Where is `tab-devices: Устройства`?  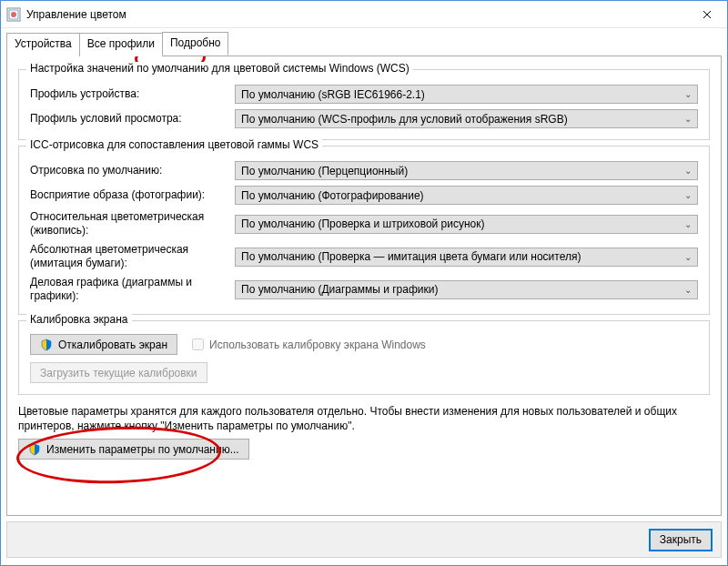
tab-devices: Устройства is located at coordinates (44, 45).